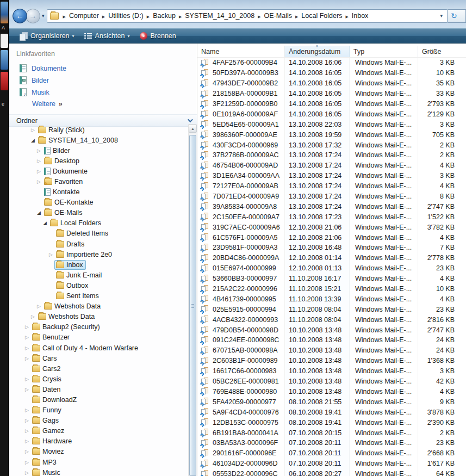 The width and height of the screenshot is (466, 476). I want to click on tree-item: Inbox, so click(98, 264).